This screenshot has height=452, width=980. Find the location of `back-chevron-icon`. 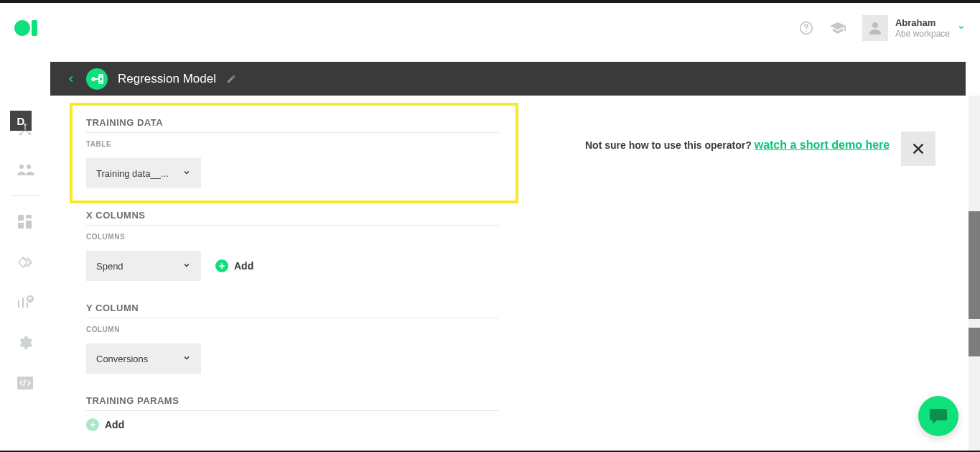

back-chevron-icon is located at coordinates (71, 79).